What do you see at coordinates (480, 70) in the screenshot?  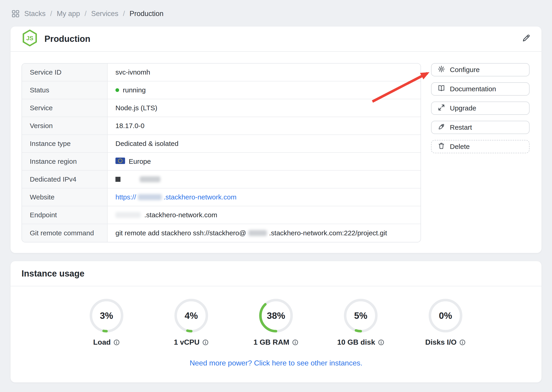 I see `configure-button: Configure` at bounding box center [480, 70].